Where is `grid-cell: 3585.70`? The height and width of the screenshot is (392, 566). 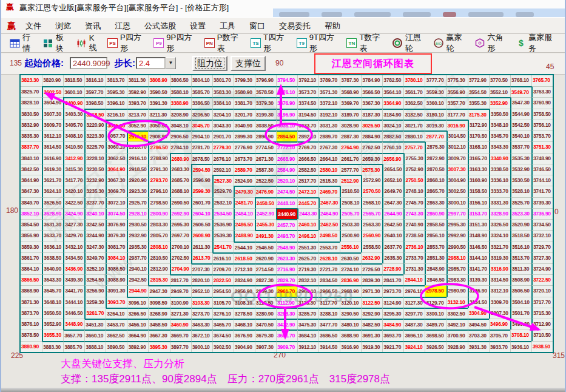
grid-cell: 3585.70 is located at coordinates (201, 92).